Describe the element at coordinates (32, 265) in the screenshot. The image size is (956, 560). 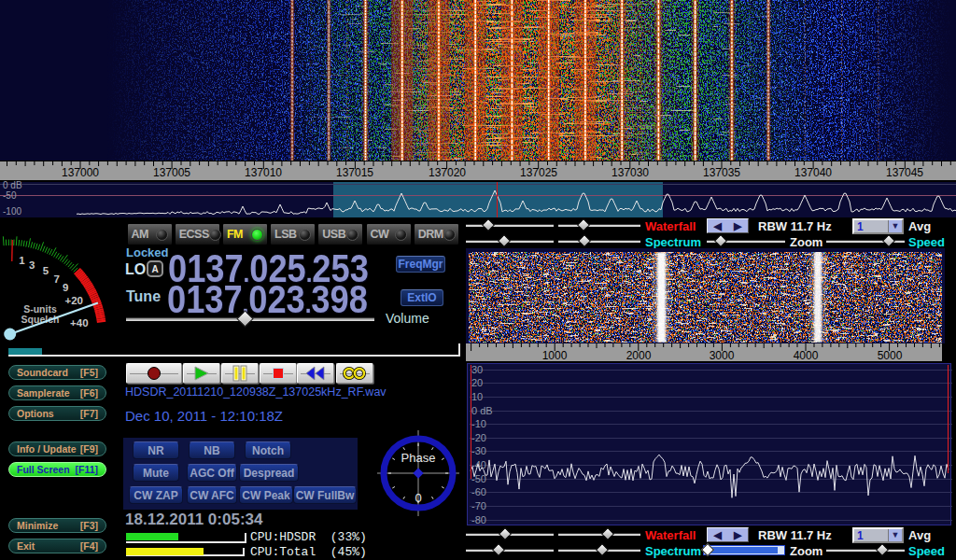
I see `svg-text: 3` at that location.